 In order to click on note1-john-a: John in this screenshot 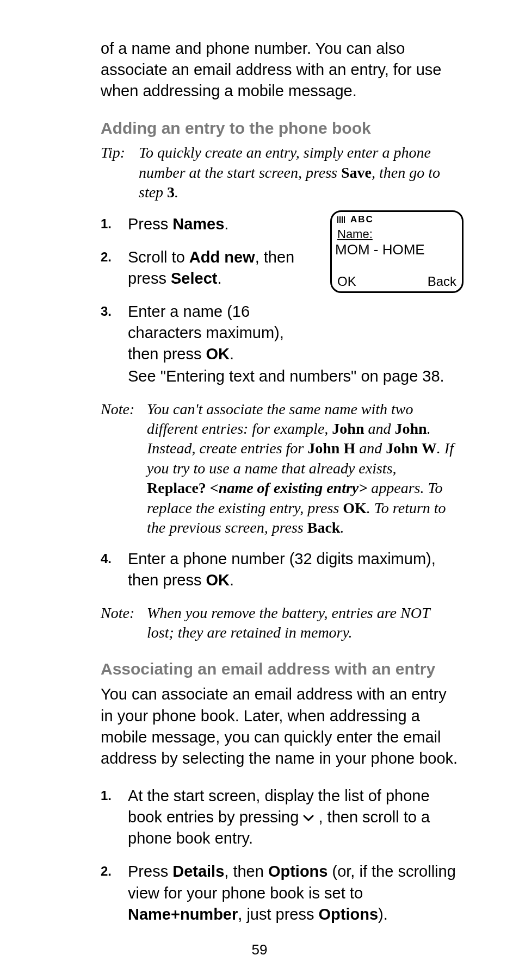, I will do `click(348, 428)`.